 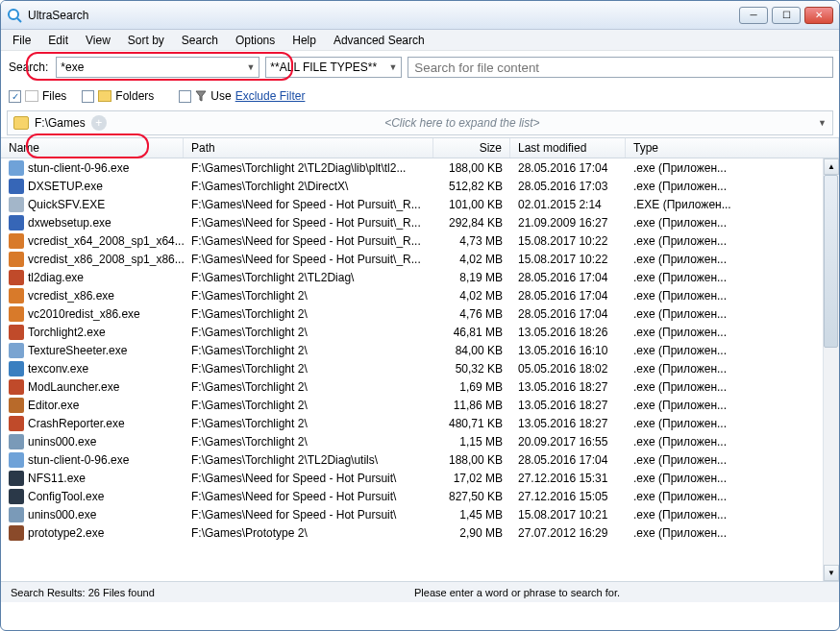 What do you see at coordinates (99, 123) in the screenshot?
I see `add-path-button: +` at bounding box center [99, 123].